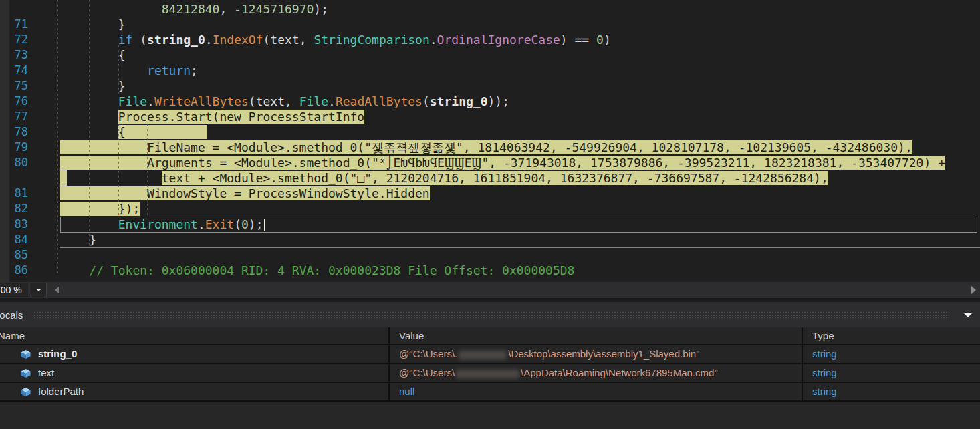 The width and height of the screenshot is (980, 429). What do you see at coordinates (317, 270) in the screenshot?
I see `code-text: // Token: 0x06000004 RID: 4 RVA: 0x00002…` at bounding box center [317, 270].